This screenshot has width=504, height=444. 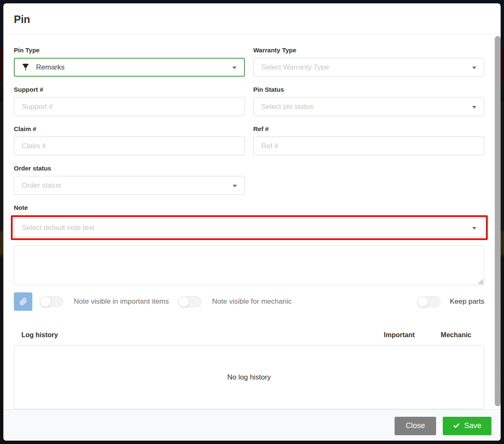 What do you see at coordinates (58, 228) in the screenshot?
I see `note-select-placeholder: Select default note text` at bounding box center [58, 228].